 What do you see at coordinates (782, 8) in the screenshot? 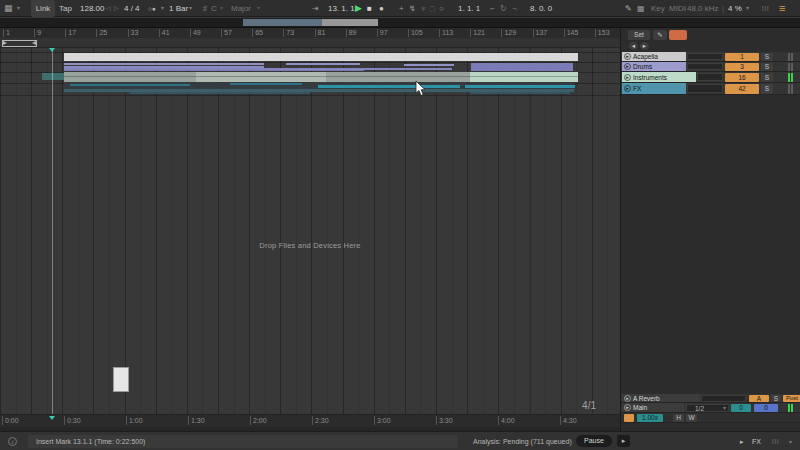
I see `menu-icon: ≡` at bounding box center [782, 8].